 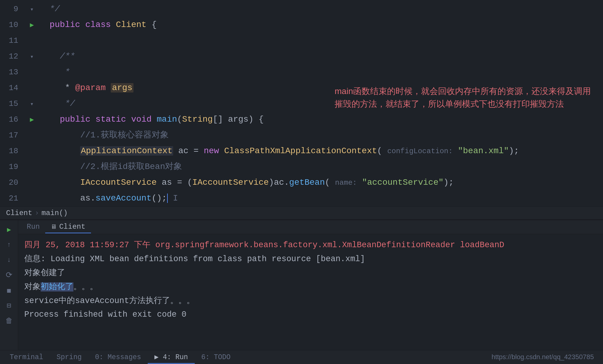 I want to click on line-content: public static void main(String[] args) {, so click(x=321, y=120).